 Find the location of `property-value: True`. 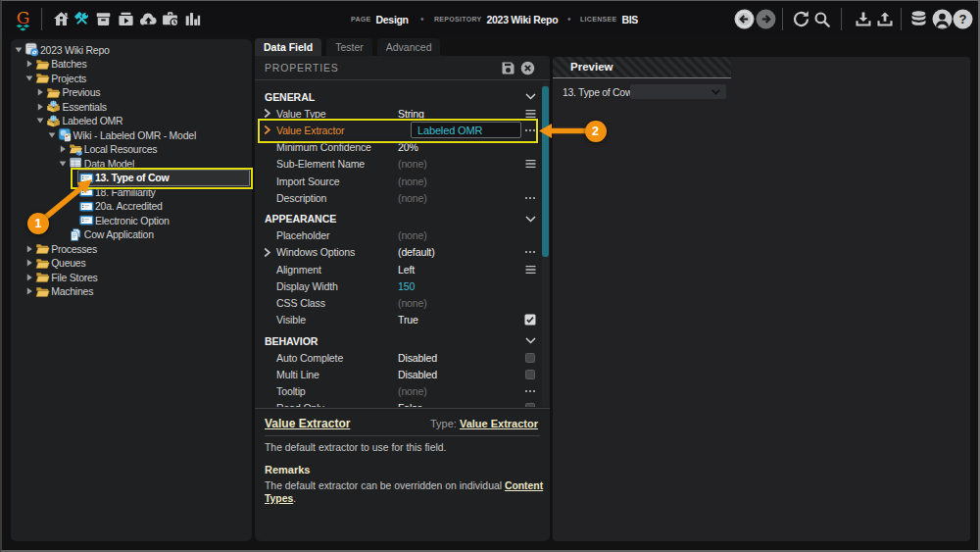

property-value: True is located at coordinates (408, 320).